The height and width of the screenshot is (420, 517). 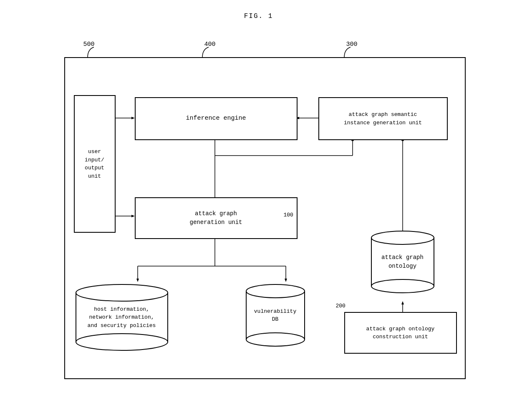 I want to click on host-info-label: host information,network information,and…, so click(x=122, y=318).